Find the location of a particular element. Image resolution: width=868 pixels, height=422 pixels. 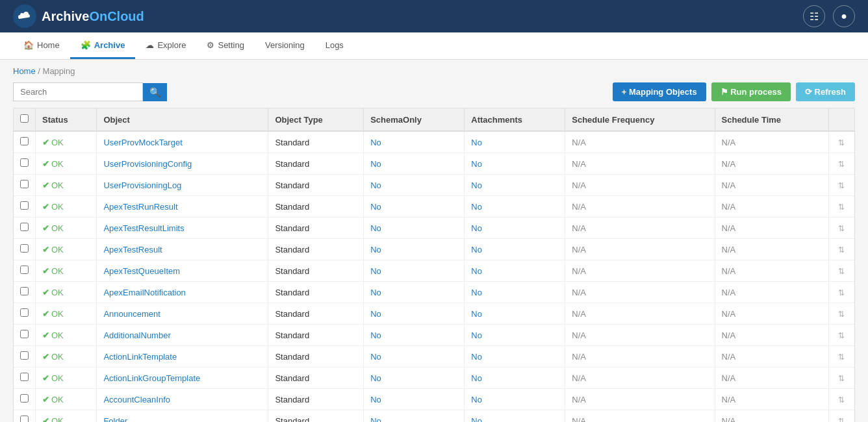

search-input is located at coordinates (78, 92).